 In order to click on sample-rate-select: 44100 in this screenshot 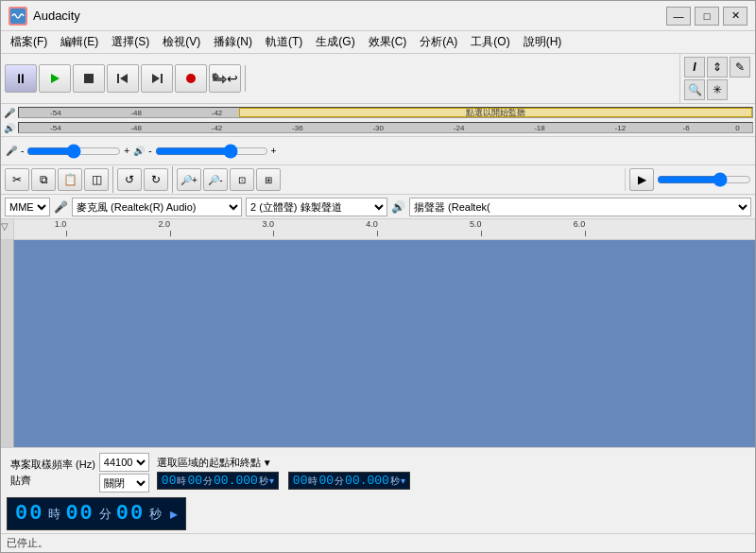, I will do `click(125, 462)`.